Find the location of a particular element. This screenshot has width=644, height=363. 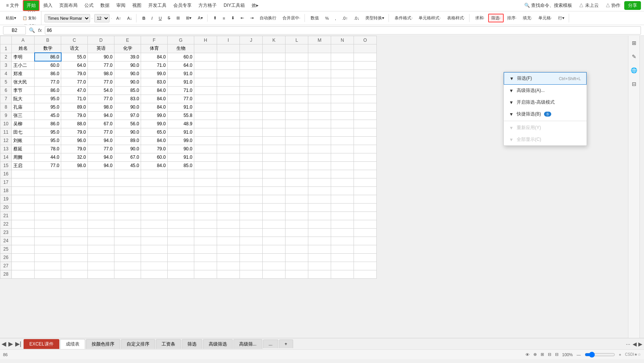

cell-7-2: 71.0 is located at coordinates (75, 99).